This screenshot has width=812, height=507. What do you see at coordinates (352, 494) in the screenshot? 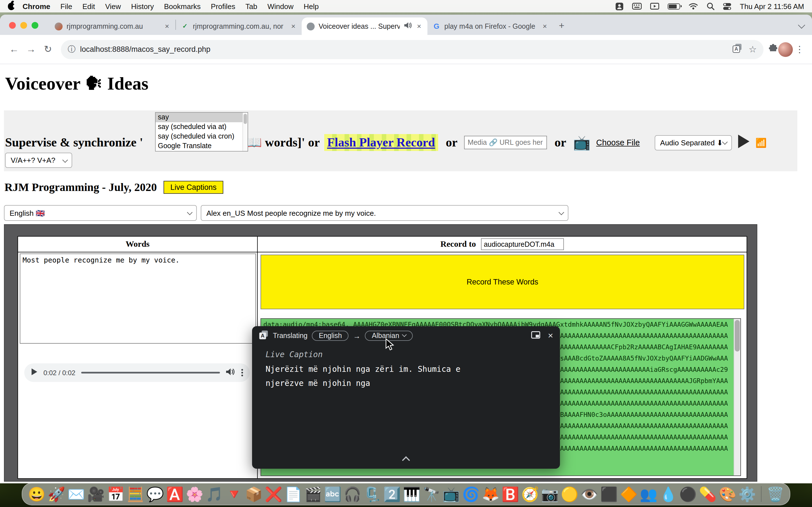
I see `dock-item-podcasts: 🎧` at bounding box center [352, 494].